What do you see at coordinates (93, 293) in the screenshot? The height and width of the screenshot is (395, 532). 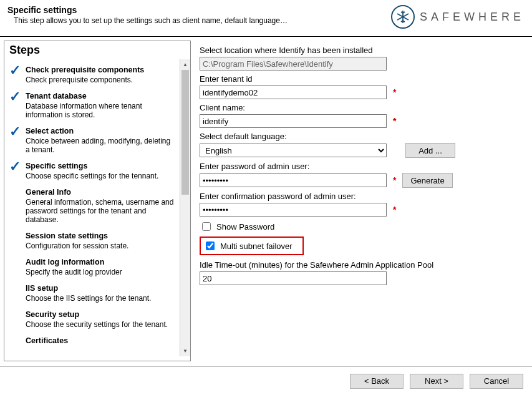 I see `step-item: IIS setupChoose the IIS settings for the…` at bounding box center [93, 293].